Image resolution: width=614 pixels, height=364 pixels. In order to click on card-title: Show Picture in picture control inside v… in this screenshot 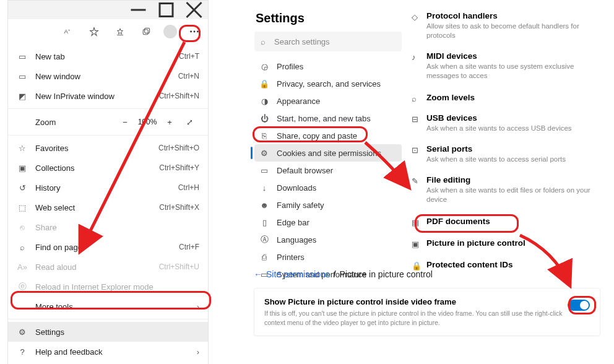, I will do `click(416, 302)`.